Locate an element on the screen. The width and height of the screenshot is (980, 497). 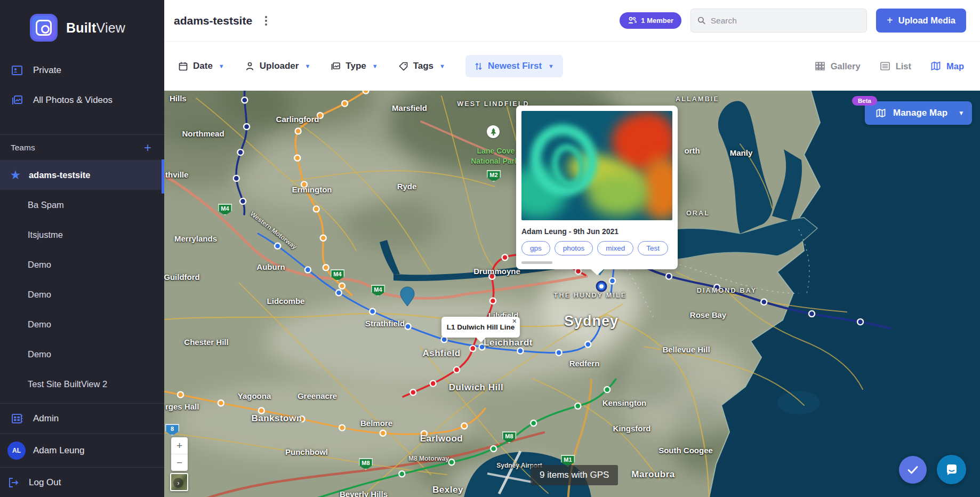
filter-items: Date ▼ Uploader ▼ Type ▼ Tags ▼ is located at coordinates (322, 66).